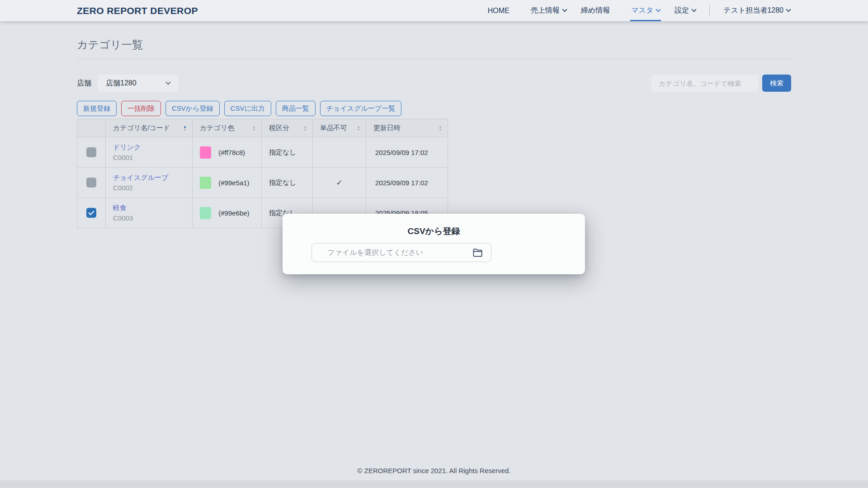 The height and width of the screenshot is (488, 868). What do you see at coordinates (387, 128) in the screenshot?
I see `column-header-label: 更新日時` at bounding box center [387, 128].